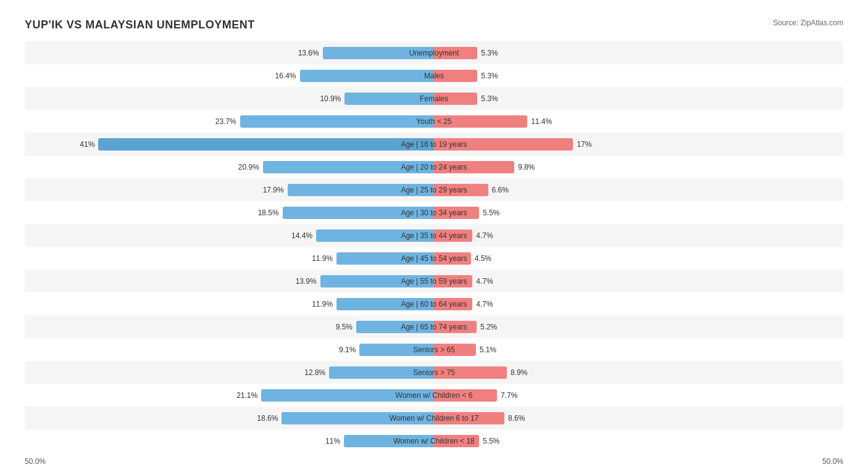 Image resolution: width=868 pixels, height=467 pixels. I want to click on malaysian-value: 11.4%, so click(541, 122).